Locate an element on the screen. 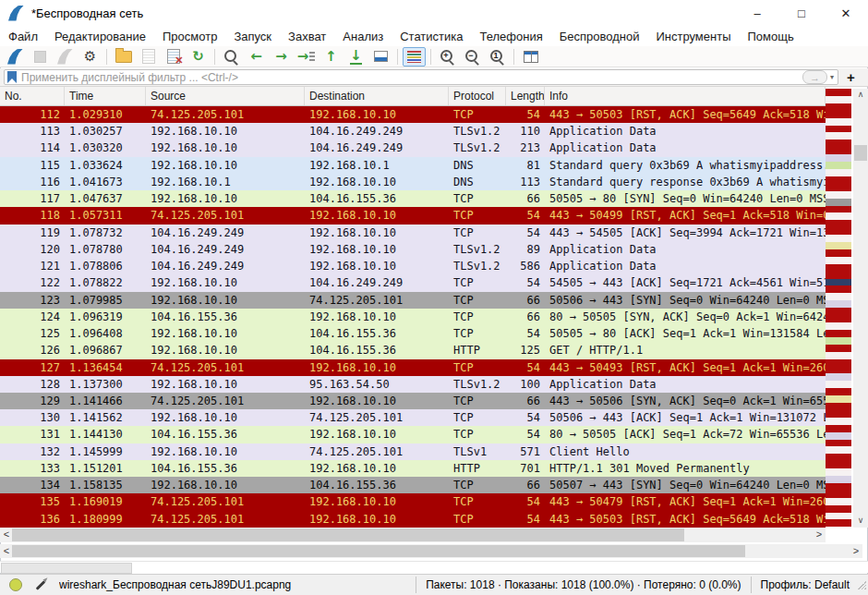 The image size is (868, 595). menu-item-6: Статистика is located at coordinates (431, 37).